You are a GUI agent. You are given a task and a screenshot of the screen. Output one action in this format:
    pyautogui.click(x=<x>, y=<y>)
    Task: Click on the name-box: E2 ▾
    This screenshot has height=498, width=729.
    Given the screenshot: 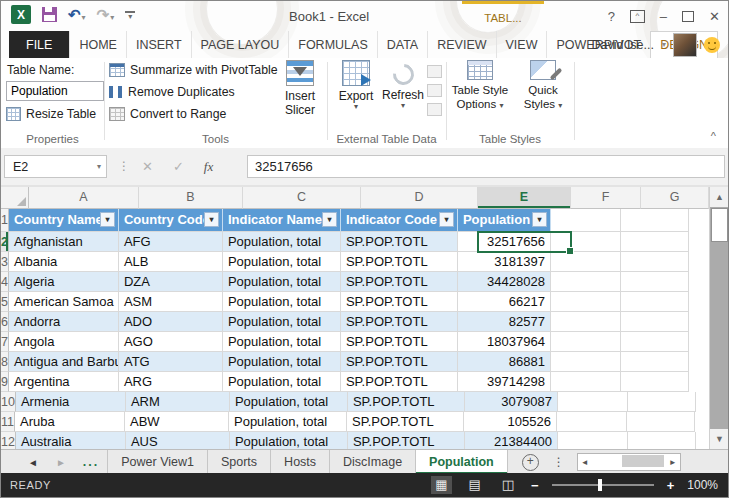 What is the action you would take?
    pyautogui.click(x=56, y=166)
    